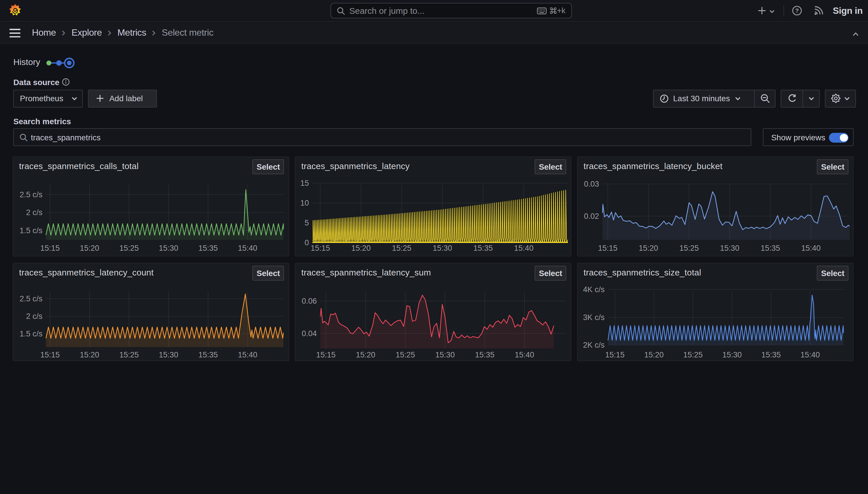  I want to click on svg-text: 10, so click(304, 203).